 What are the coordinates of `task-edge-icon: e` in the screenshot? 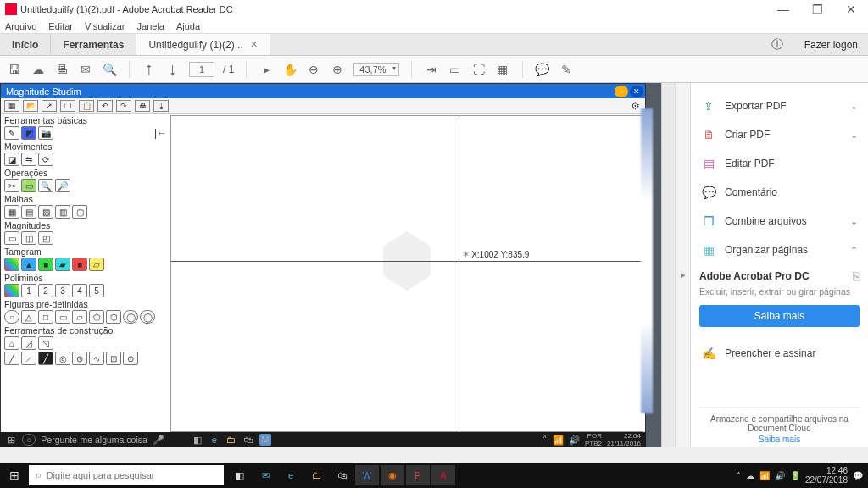 It's located at (291, 475).